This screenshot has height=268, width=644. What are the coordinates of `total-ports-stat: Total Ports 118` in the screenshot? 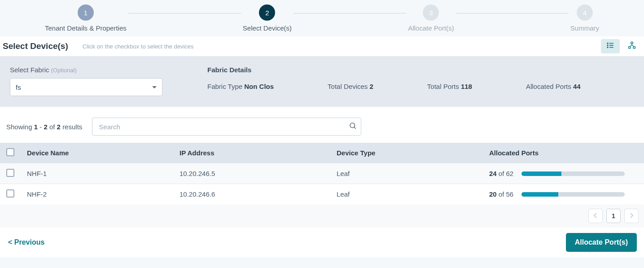 It's located at (450, 86).